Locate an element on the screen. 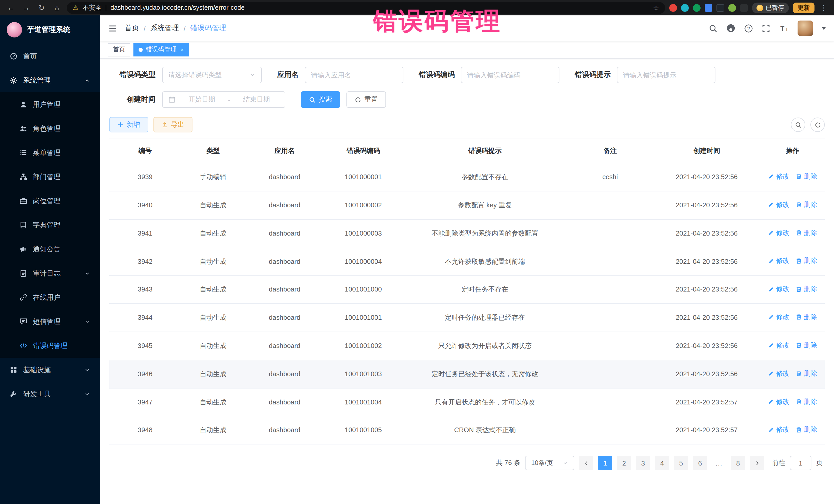  pager-page-5: 5 is located at coordinates (681, 463).